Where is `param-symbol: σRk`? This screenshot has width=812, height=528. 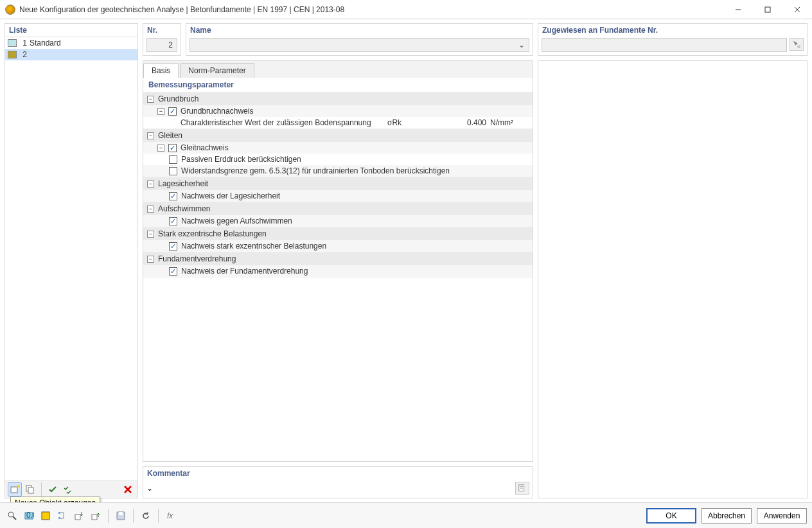
param-symbol: σRk is located at coordinates (413, 123).